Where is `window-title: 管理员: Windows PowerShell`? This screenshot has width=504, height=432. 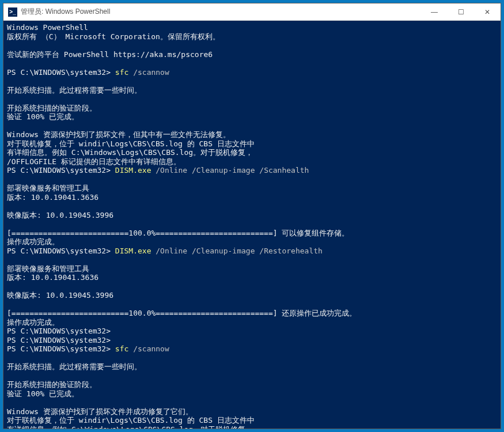
window-title: 管理员: Windows PowerShell is located at coordinates (221, 12).